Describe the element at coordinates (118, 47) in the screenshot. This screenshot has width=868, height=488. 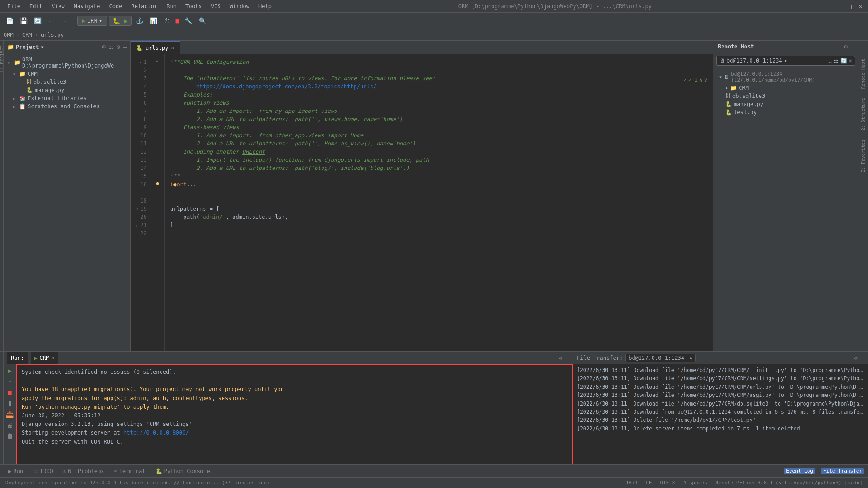
I see `sidebar-settings-icon: ⚙` at that location.